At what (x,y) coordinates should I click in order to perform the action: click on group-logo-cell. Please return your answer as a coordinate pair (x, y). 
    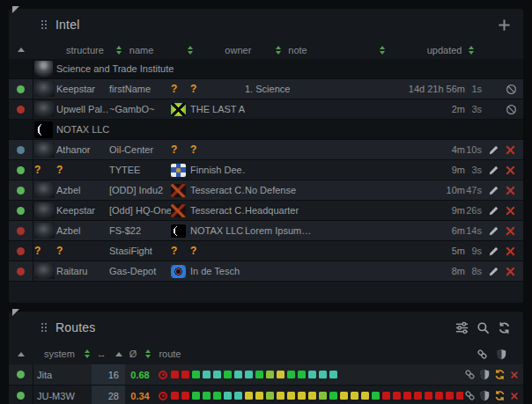
    Looking at the image, I should click on (45, 129).